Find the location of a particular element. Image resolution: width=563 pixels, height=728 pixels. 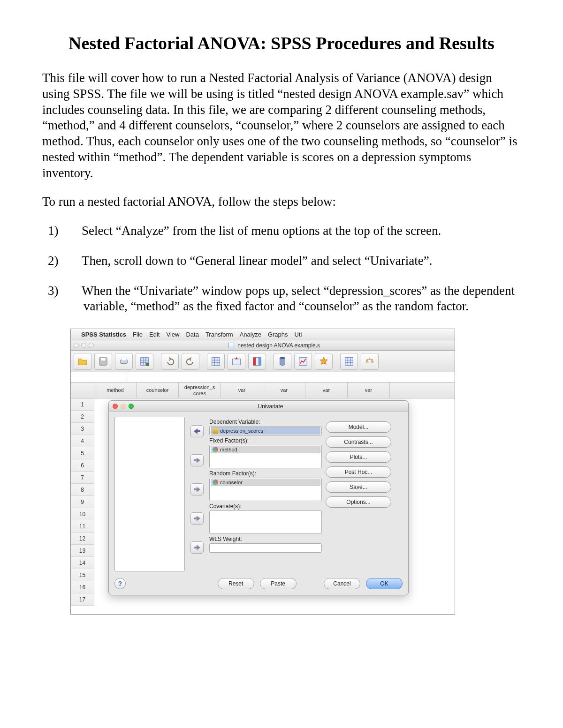

dialog-minimize-button is located at coordinates (123, 406).